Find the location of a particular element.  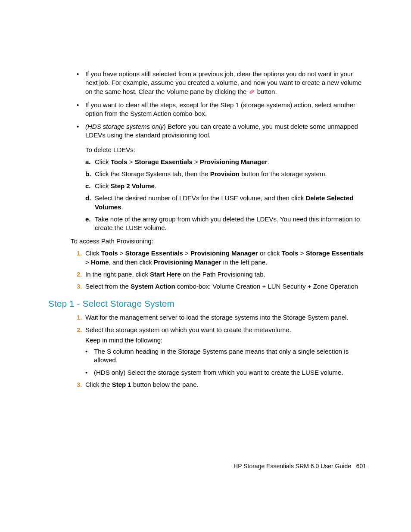

bold: Step 1 is located at coordinates (121, 384).